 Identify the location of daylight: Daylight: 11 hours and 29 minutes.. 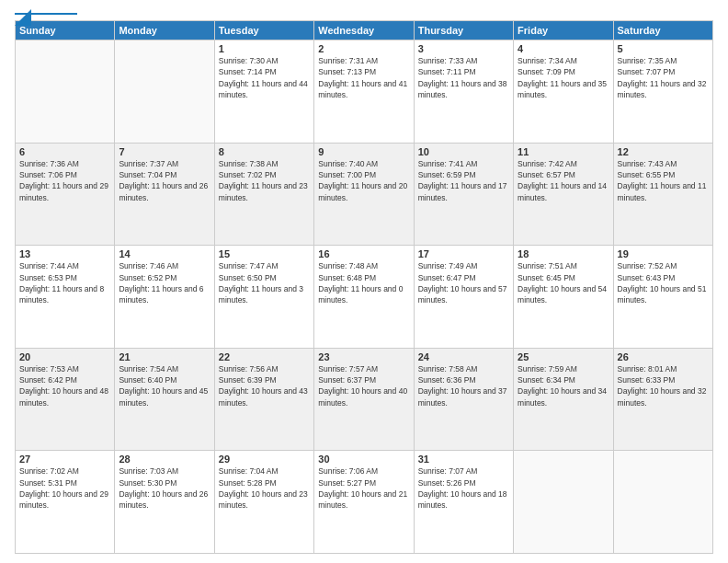
(64, 191).